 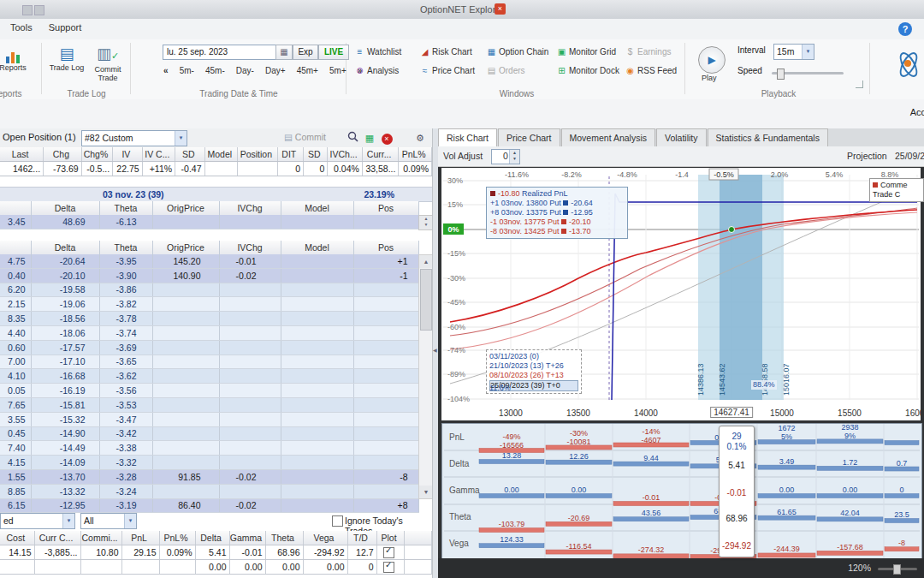 I want to click on scroll-down-icon: ▼, so click(x=426, y=492).